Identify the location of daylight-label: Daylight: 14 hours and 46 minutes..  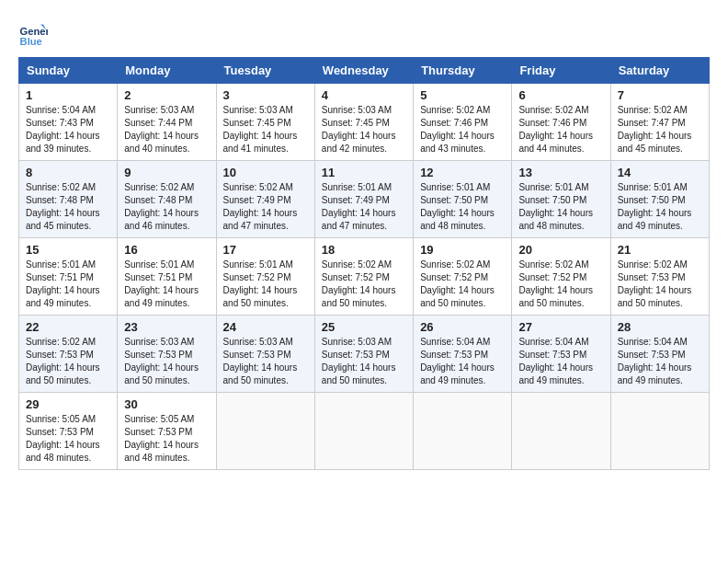
(162, 219).